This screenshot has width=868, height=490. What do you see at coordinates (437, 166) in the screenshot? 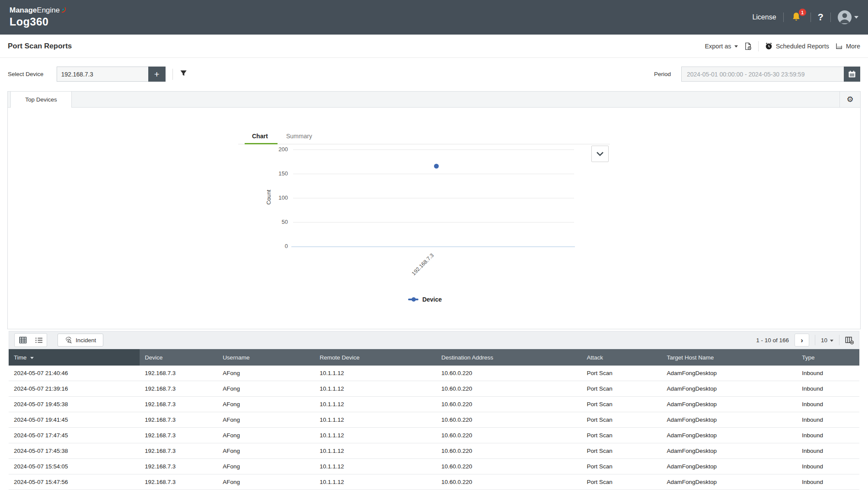
I see `scatter-point` at bounding box center [437, 166].